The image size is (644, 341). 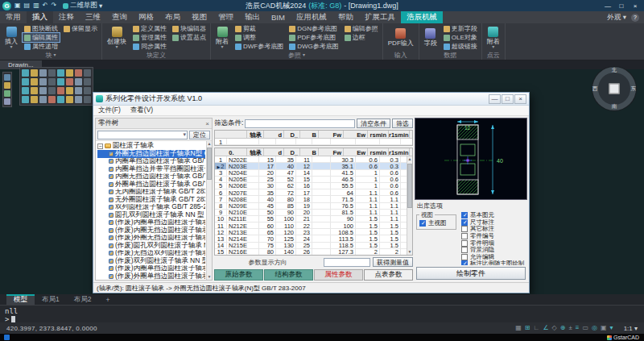 What do you see at coordinates (156, 55) in the screenshot?
I see `ribbon-group-label: 块定义` at bounding box center [156, 55].